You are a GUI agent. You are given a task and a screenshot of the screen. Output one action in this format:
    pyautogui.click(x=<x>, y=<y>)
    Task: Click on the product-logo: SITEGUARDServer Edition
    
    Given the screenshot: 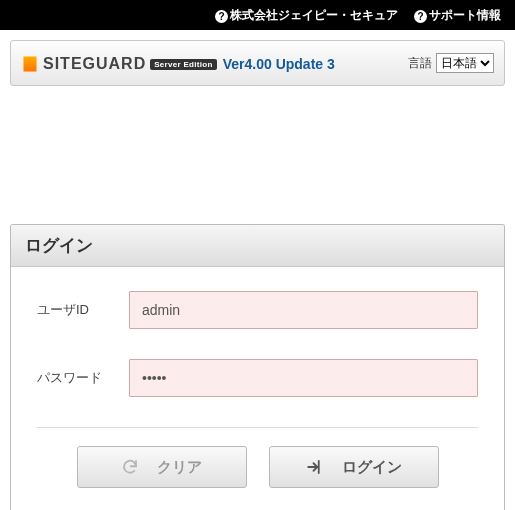 What is the action you would take?
    pyautogui.click(x=130, y=64)
    